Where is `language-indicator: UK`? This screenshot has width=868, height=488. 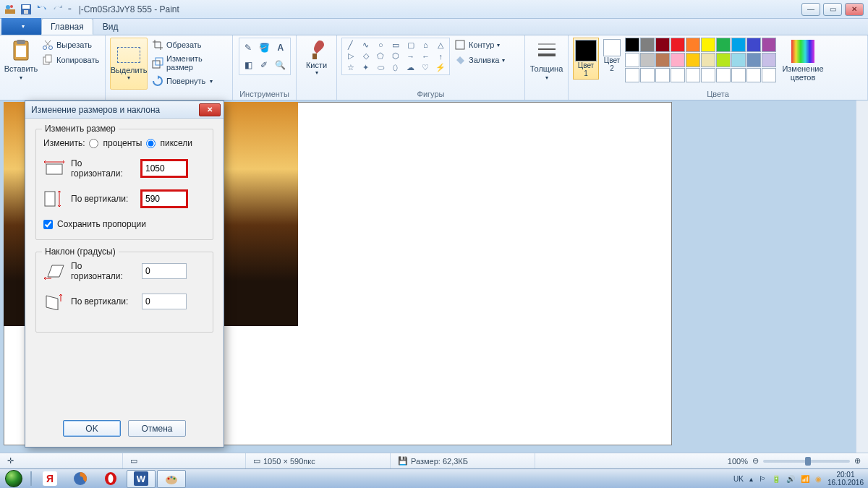
language-indicator: UK is located at coordinates (739, 479).